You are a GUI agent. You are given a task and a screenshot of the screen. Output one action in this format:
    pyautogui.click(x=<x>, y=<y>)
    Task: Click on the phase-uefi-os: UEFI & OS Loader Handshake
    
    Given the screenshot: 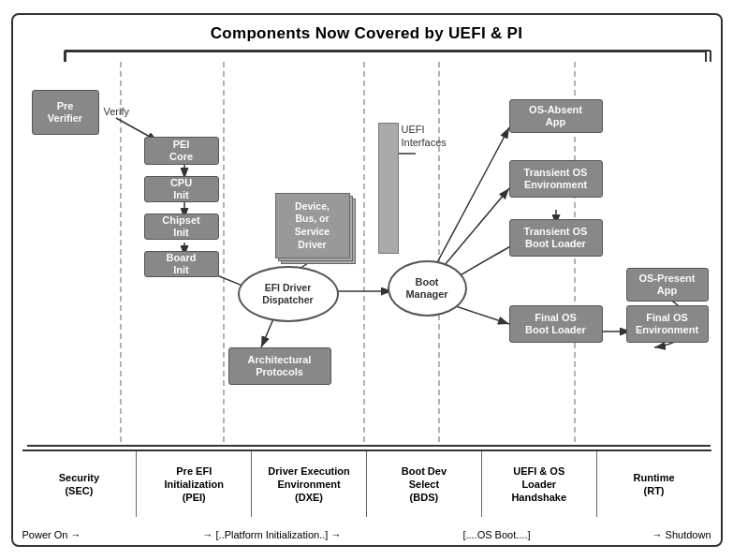 What is the action you would take?
    pyautogui.click(x=539, y=484)
    